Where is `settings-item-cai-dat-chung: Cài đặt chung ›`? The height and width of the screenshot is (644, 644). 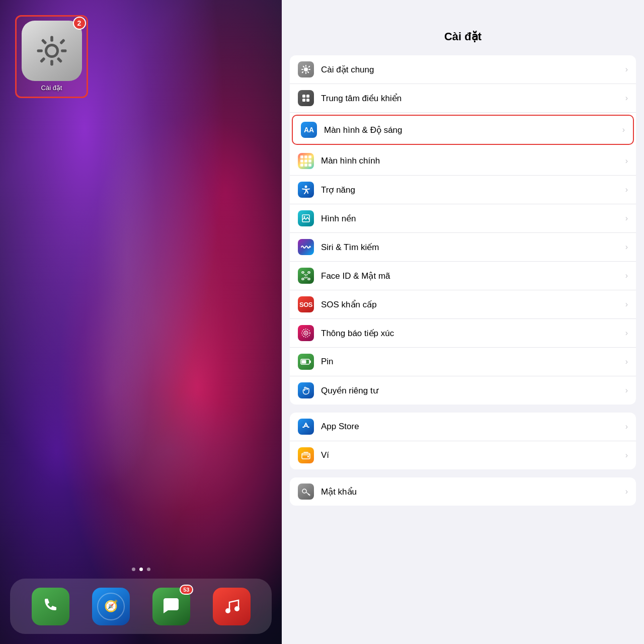
settings-item-cai-dat-chung: Cài đặt chung › is located at coordinates (463, 69).